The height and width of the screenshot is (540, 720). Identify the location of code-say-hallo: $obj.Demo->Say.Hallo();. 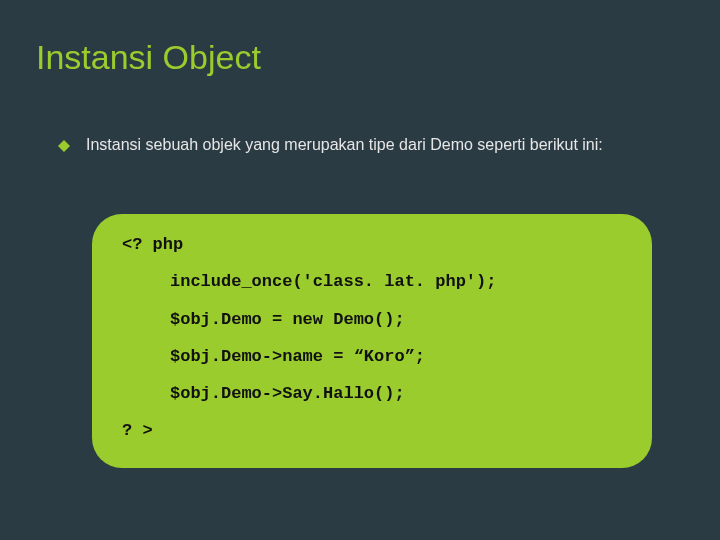
(372, 394).